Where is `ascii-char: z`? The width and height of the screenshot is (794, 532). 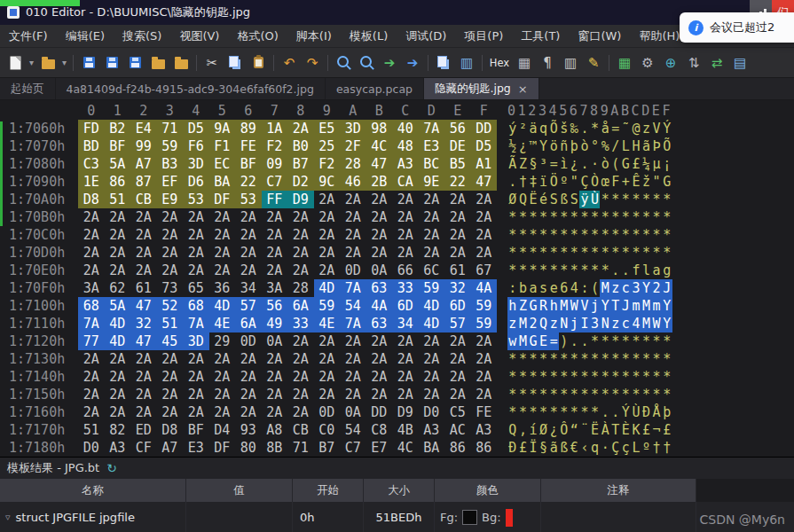 ascii-char: z is located at coordinates (513, 324).